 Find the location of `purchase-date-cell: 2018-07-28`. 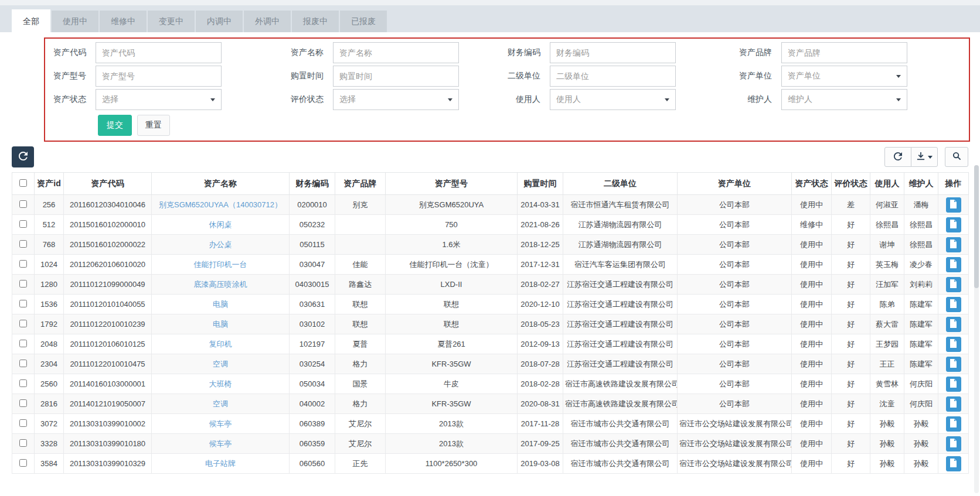

purchase-date-cell: 2018-07-28 is located at coordinates (540, 364).